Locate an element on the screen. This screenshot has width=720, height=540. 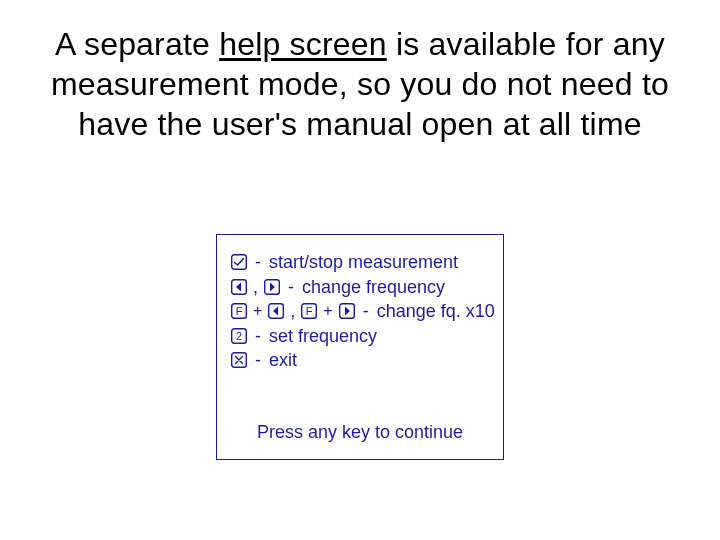
help-row-text: set frequency is located at coordinates (323, 336).